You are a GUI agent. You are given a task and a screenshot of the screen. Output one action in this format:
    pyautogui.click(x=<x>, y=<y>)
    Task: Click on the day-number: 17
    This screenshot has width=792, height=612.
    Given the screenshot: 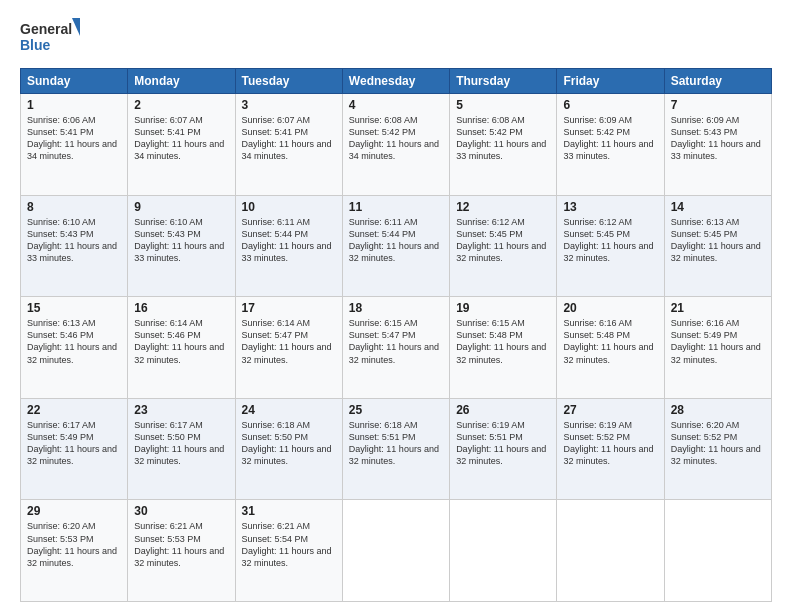 What is the action you would take?
    pyautogui.click(x=289, y=308)
    